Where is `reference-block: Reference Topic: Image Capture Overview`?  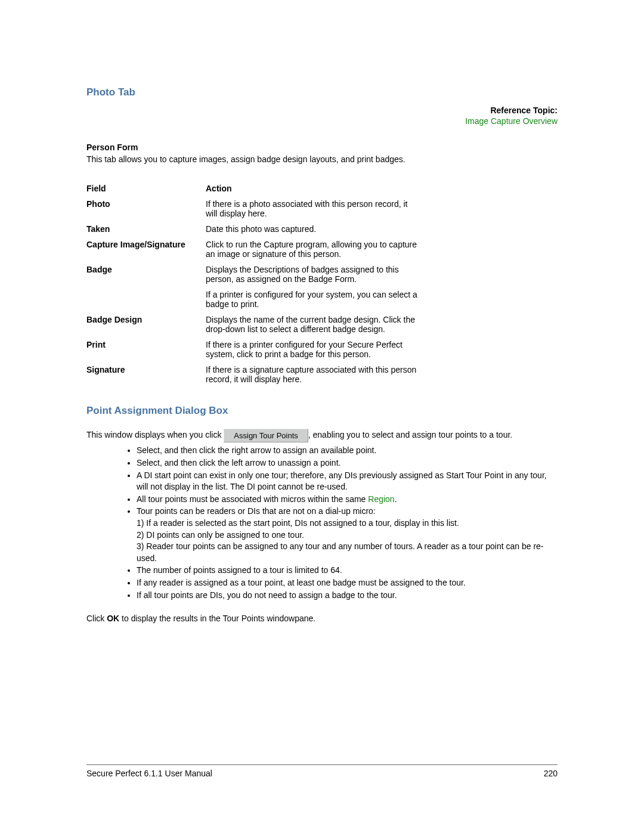
reference-block: Reference Topic: Image Capture Overview is located at coordinates (322, 116).